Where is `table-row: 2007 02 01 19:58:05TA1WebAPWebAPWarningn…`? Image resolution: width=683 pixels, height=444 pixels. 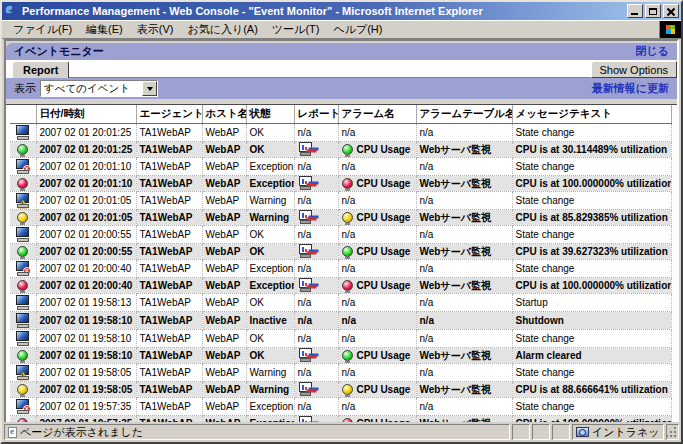 table-row: 2007 02 01 19:58:05TA1WebAPWebAPWarningn… is located at coordinates (341, 373).